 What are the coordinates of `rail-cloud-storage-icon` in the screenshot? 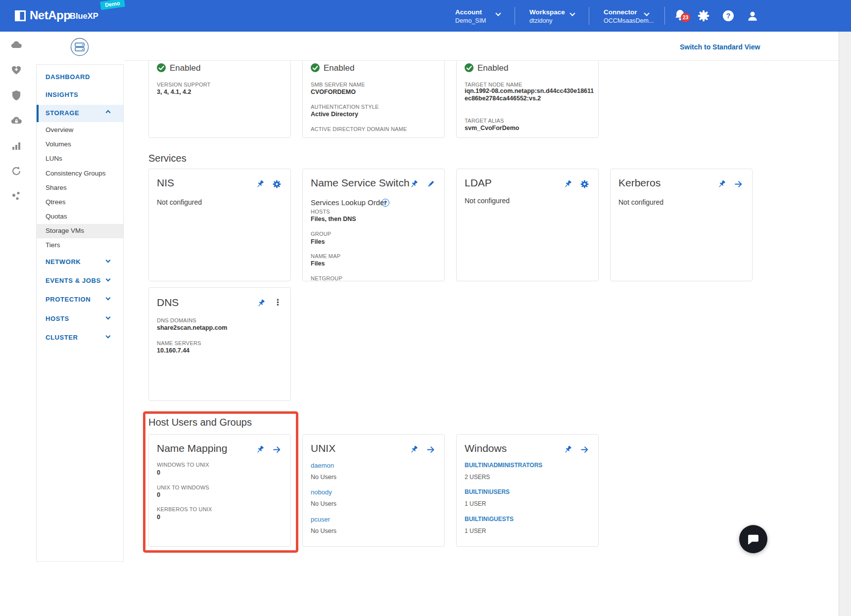 It's located at (16, 45).